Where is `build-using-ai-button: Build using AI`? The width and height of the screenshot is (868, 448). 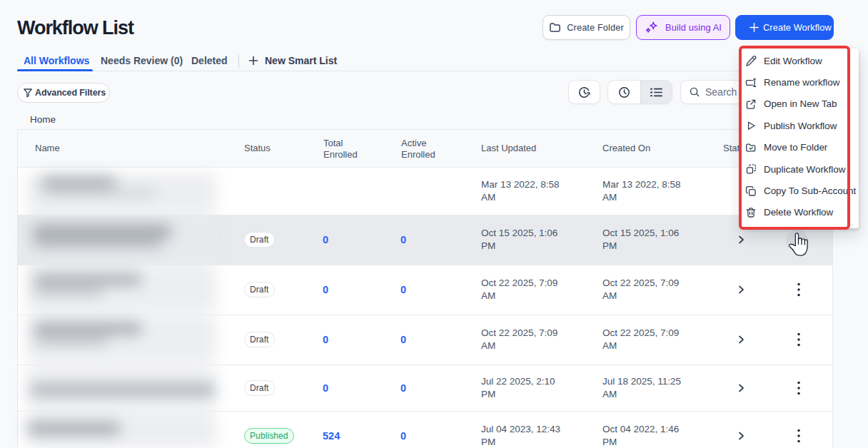 build-using-ai-button: Build using AI is located at coordinates (683, 27).